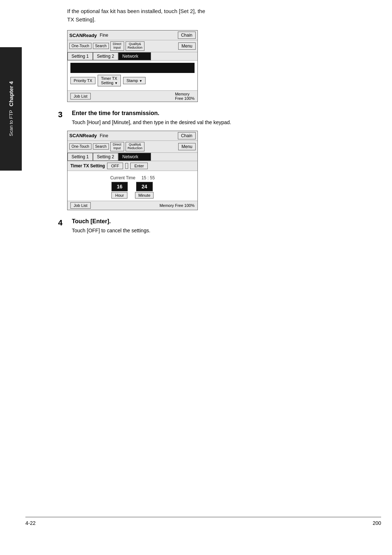  Describe the element at coordinates (224, 66) in the screenshot. I see `screen1-container: SCANReady Fine Chain One-Touch Search Di…` at that location.